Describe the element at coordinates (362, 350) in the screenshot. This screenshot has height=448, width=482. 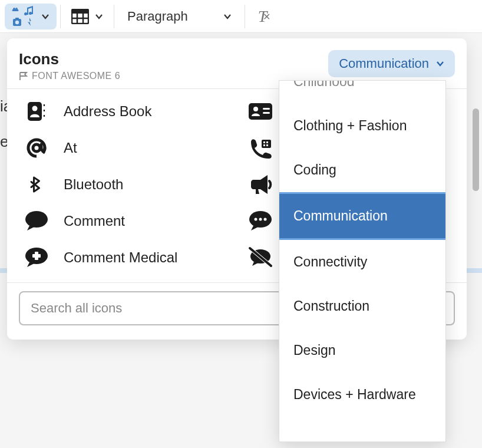
I see `category-option: Design` at that location.